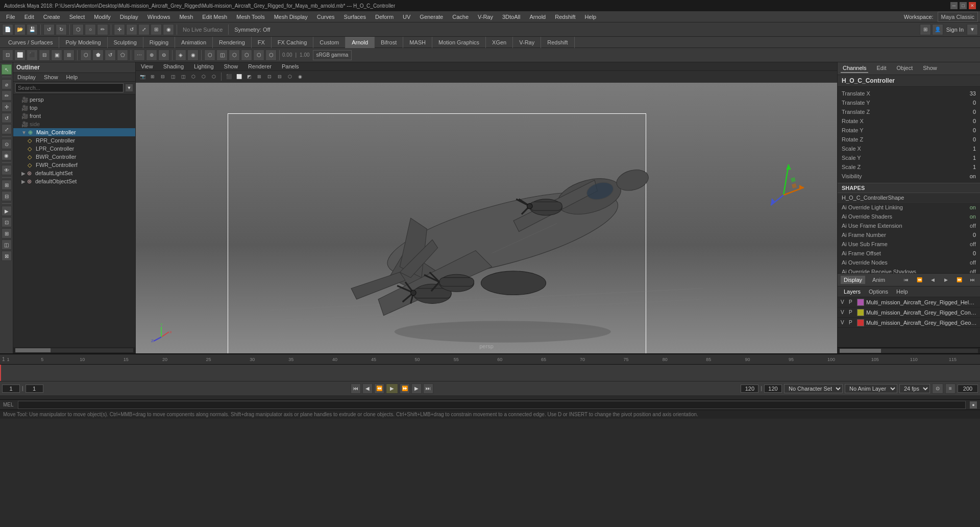 This screenshot has width=980, height=527. What do you see at coordinates (938, 30) in the screenshot?
I see `sign-in: 👤` at bounding box center [938, 30].